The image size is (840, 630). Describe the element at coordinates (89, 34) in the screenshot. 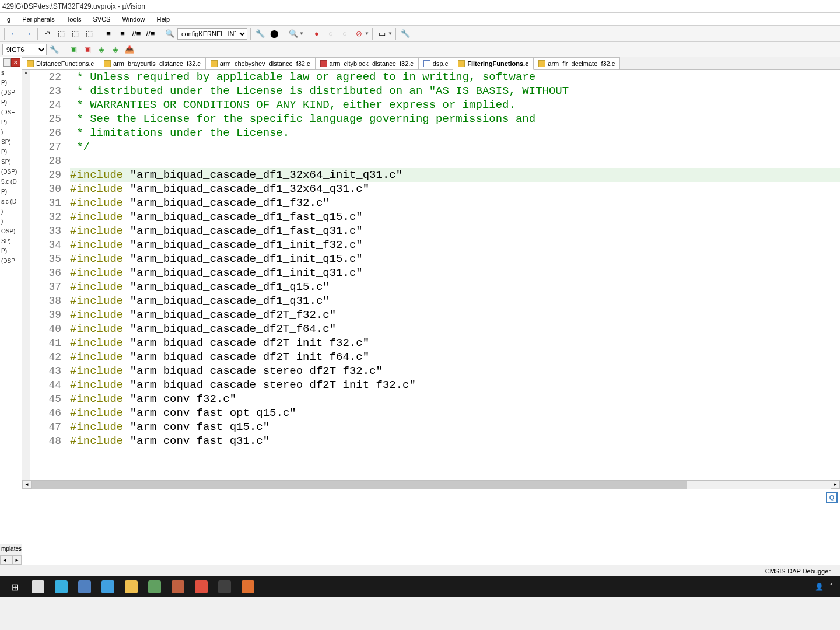

I see `bookmark-clear-button: ⬚` at that location.